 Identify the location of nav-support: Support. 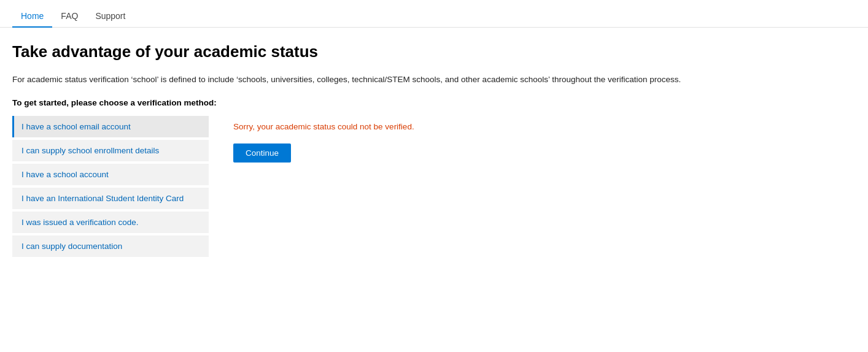
(110, 17).